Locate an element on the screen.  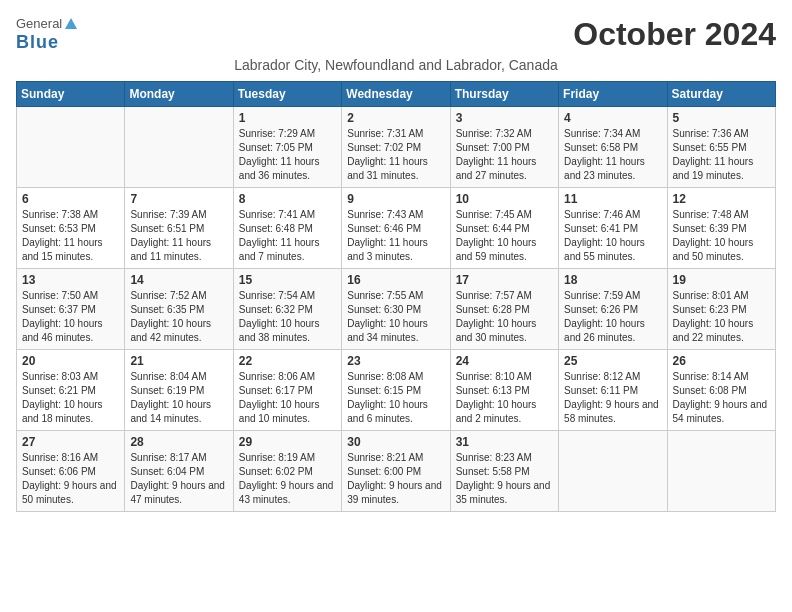
calendar-cell: 28Sunrise: 8:17 AM Sunset: 6:04 PM Dayli… is located at coordinates (179, 472).